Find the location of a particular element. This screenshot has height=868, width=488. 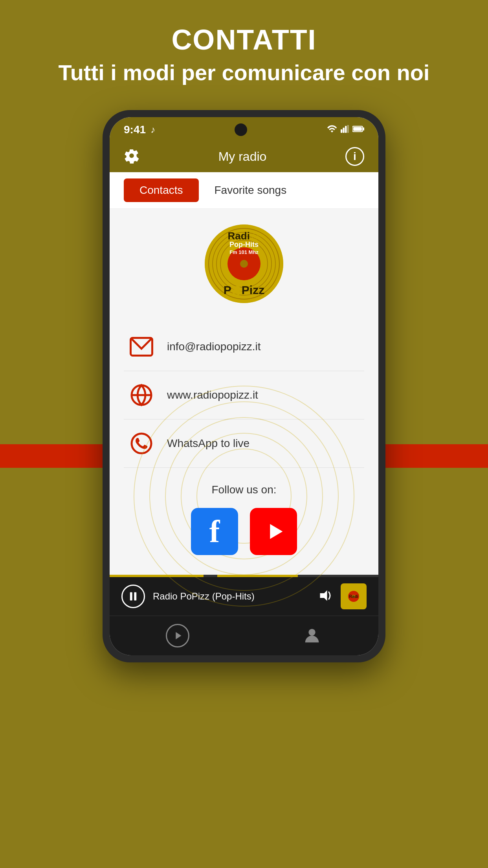

contact-website: www.radiopopizz.it is located at coordinates (244, 395).